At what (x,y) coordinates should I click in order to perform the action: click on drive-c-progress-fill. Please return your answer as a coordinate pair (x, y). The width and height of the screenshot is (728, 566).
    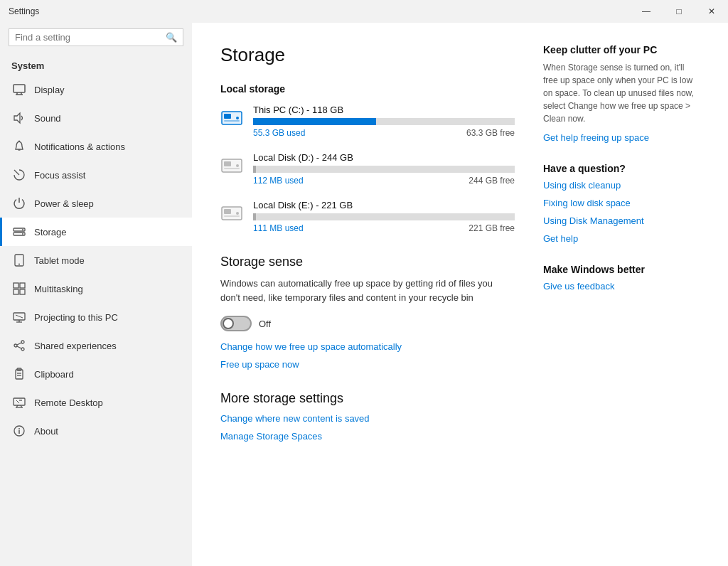
    Looking at the image, I should click on (314, 122).